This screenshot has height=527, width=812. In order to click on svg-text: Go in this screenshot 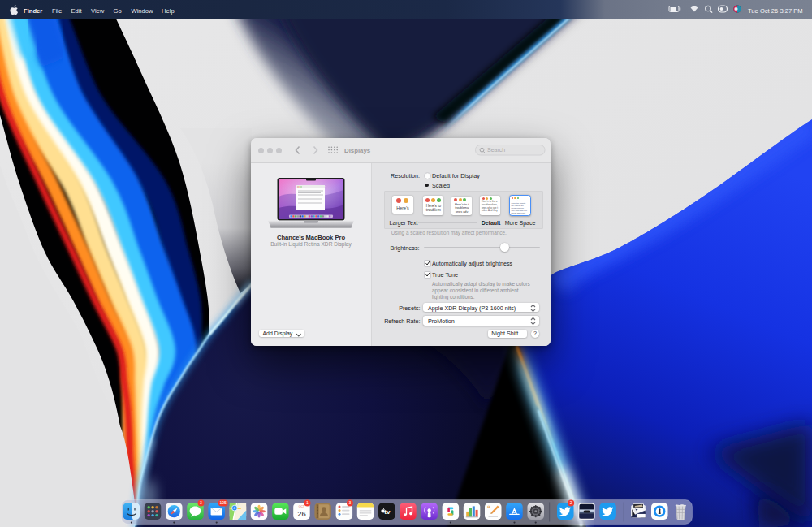, I will do `click(118, 11)`.